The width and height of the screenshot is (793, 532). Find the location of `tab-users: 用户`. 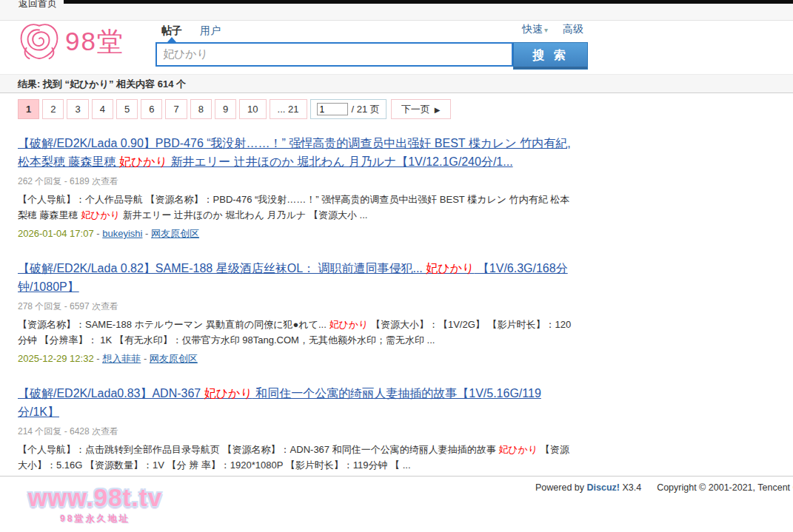

tab-users: 用户 is located at coordinates (210, 31).